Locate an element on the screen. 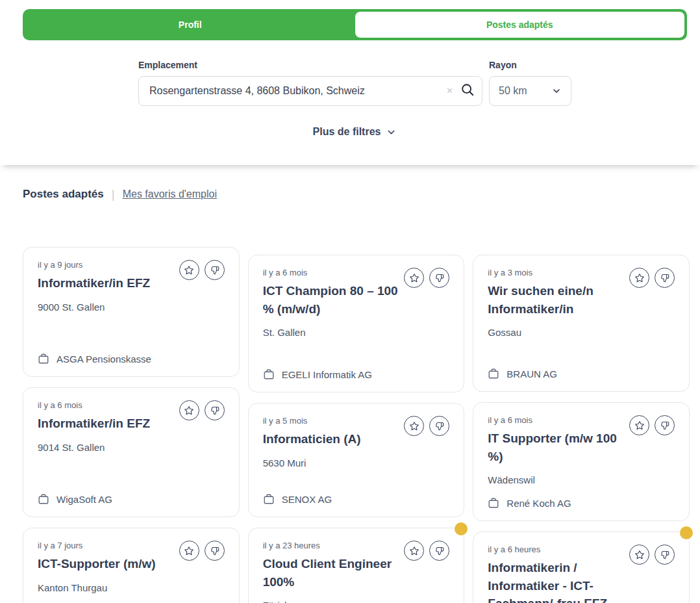 This screenshot has height=603, width=700. new-indicator-dot is located at coordinates (686, 533).